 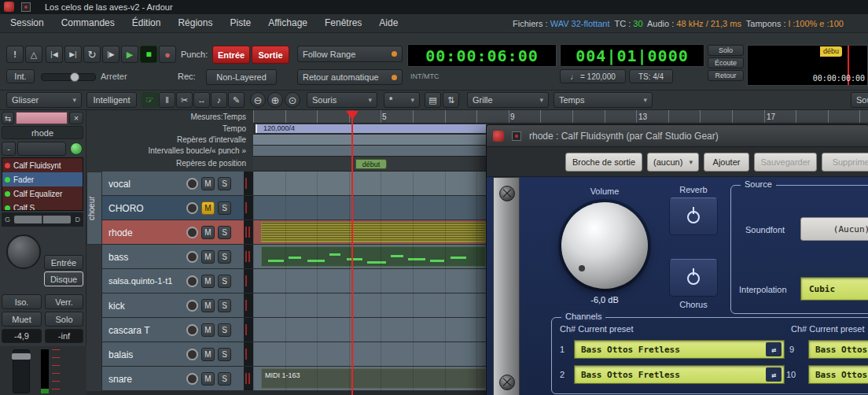 I want to click on input-button: Entrée, so click(x=64, y=263).